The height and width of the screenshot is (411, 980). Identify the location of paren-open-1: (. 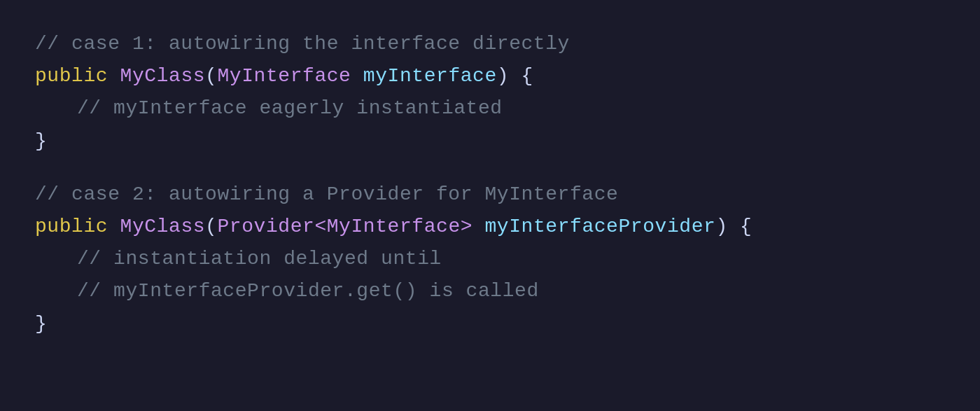
(211, 76).